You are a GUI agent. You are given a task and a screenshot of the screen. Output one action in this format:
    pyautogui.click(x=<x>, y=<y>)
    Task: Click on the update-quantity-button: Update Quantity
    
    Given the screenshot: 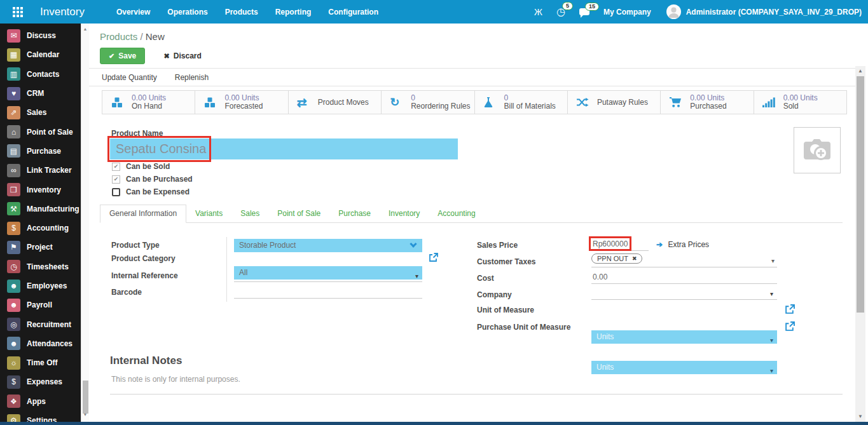 What is the action you would take?
    pyautogui.click(x=130, y=78)
    